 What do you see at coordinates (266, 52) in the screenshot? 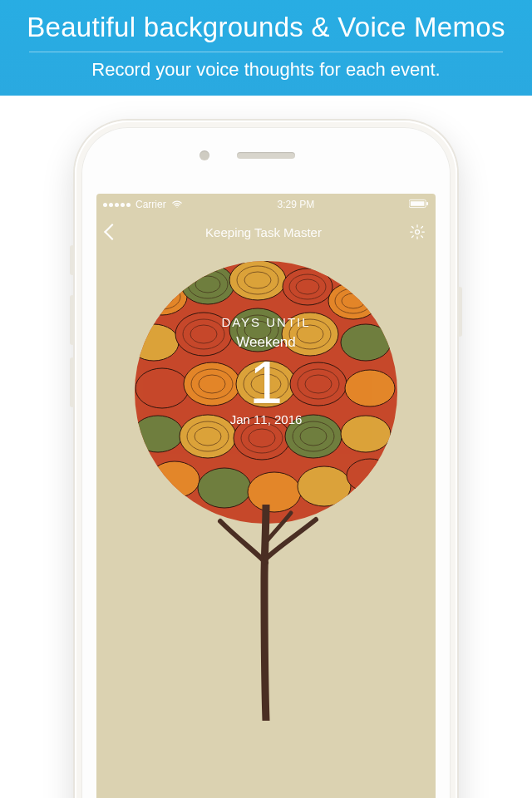
I see `banner-divider` at bounding box center [266, 52].